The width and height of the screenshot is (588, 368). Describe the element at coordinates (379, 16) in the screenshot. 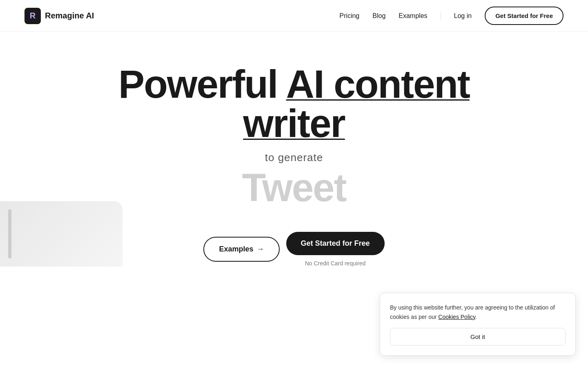

I see `nav-link-blog: Blog` at that location.